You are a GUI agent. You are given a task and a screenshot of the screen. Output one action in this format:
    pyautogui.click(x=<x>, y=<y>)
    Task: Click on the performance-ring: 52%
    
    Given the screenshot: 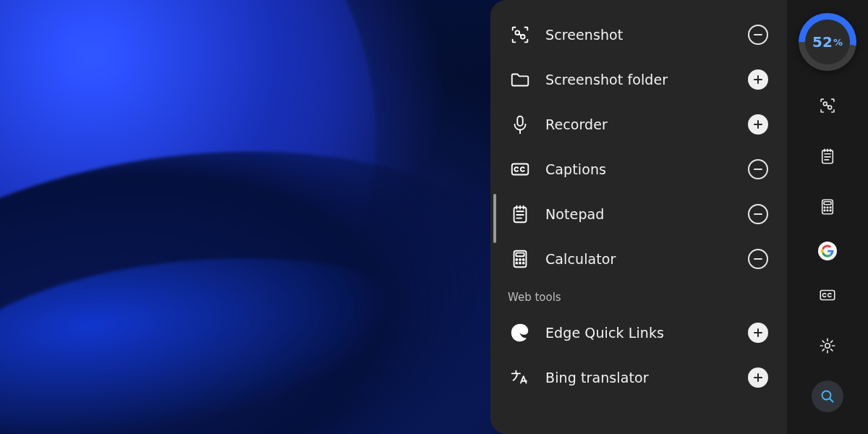 What is the action you would take?
    pyautogui.click(x=827, y=42)
    